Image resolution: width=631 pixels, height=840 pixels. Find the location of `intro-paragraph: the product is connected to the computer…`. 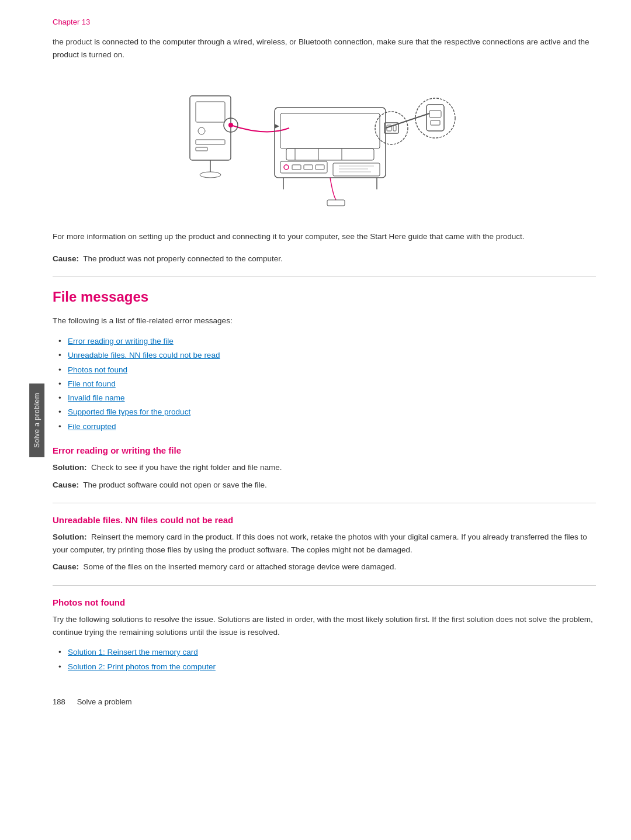

intro-paragraph: the product is connected to the computer… is located at coordinates (324, 48).